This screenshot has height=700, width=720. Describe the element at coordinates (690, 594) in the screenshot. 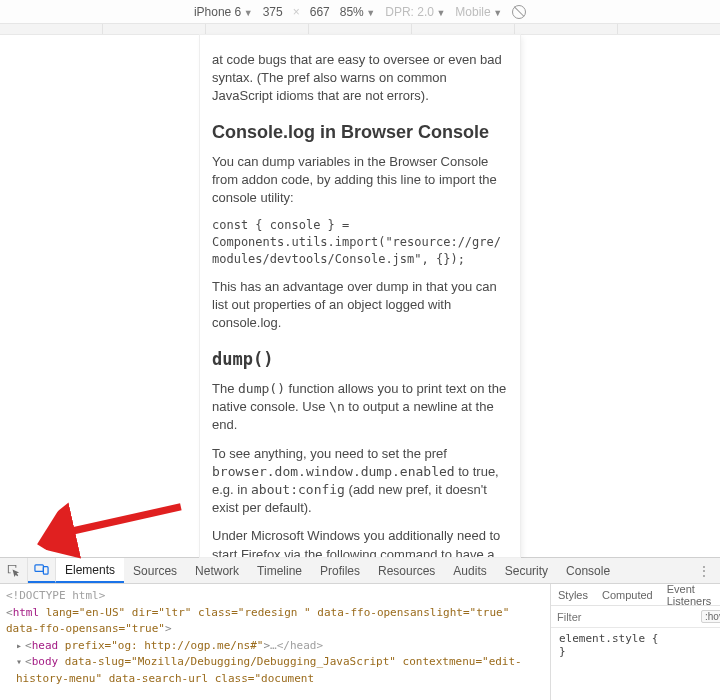

I see `styles-tab-event-listeners: Event Listeners` at that location.